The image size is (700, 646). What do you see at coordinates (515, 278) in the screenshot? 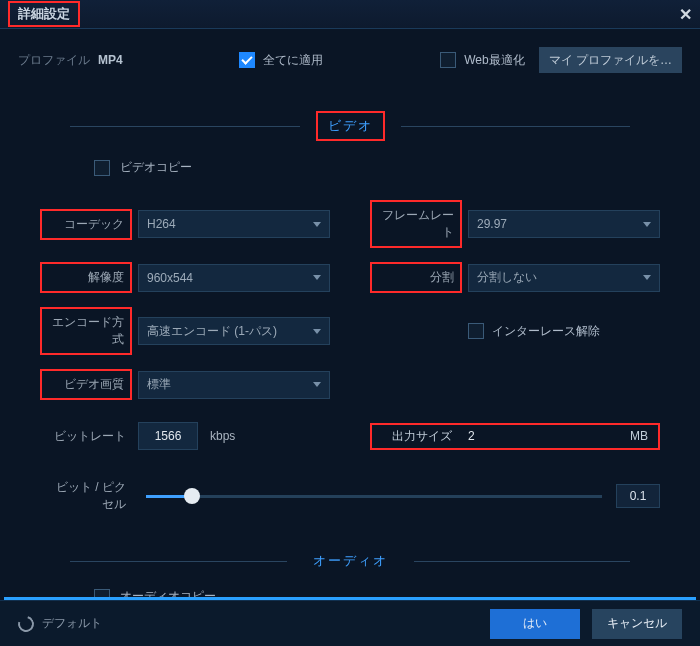
I see `split-field: 分割 分割しない` at bounding box center [515, 278].